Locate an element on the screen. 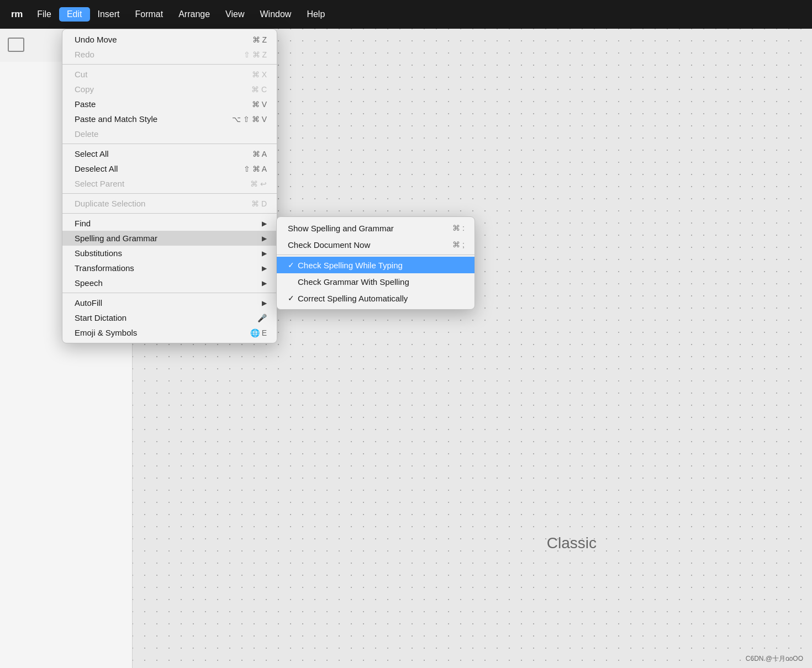 Image resolution: width=812 pixels, height=668 pixels. spelling-check-grammar: ✓ Check Grammar With Spelling is located at coordinates (376, 282).